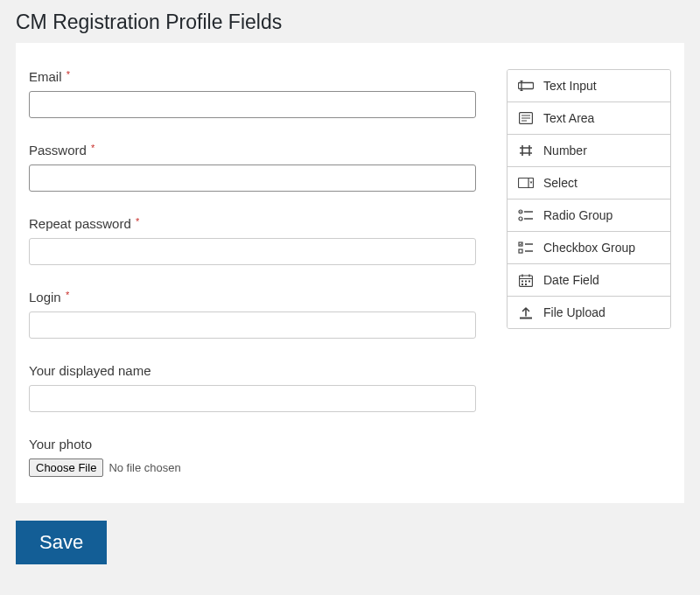 This screenshot has width=700, height=595. Describe the element at coordinates (570, 86) in the screenshot. I see `palette-item-label: Text Input` at that location.